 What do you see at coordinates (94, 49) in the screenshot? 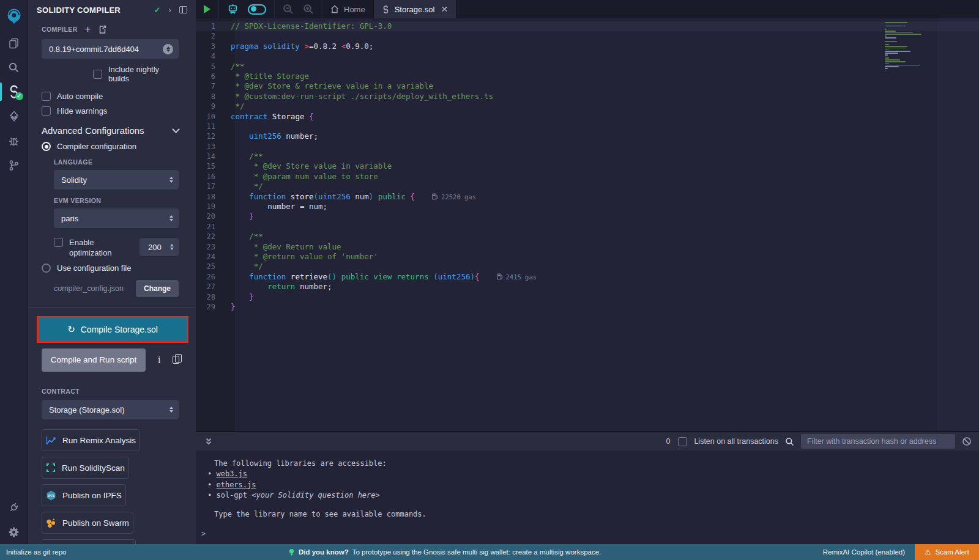
I see `compiler-version-value: 0.8.19+commit.7dd6d404` at bounding box center [94, 49].